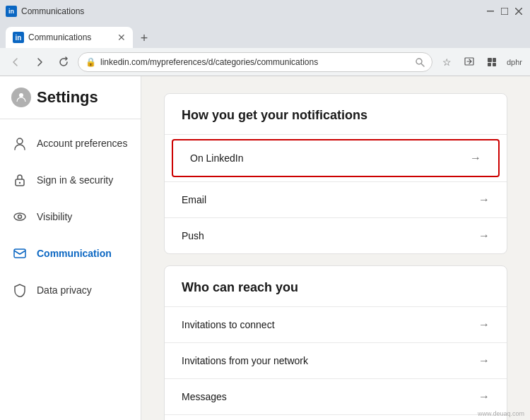  What do you see at coordinates (40, 62) in the screenshot?
I see `forward-button` at bounding box center [40, 62].